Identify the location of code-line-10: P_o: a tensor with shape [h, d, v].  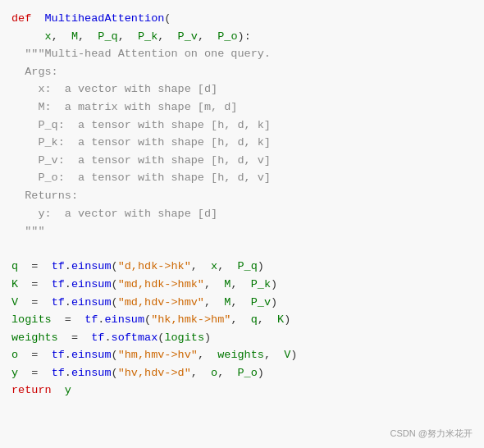
(242, 178).